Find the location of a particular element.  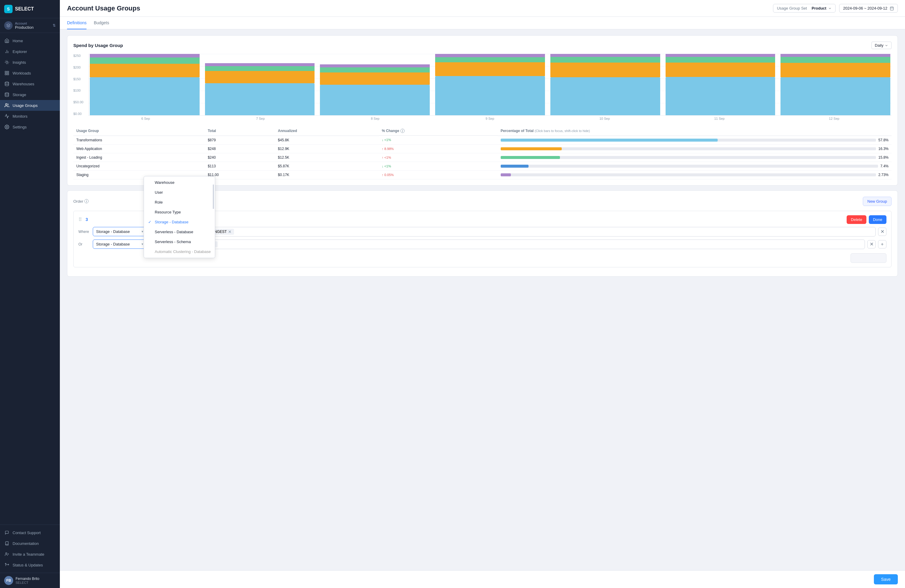

or-field-dropdown: Storage - Database ▾ is located at coordinates (120, 244).